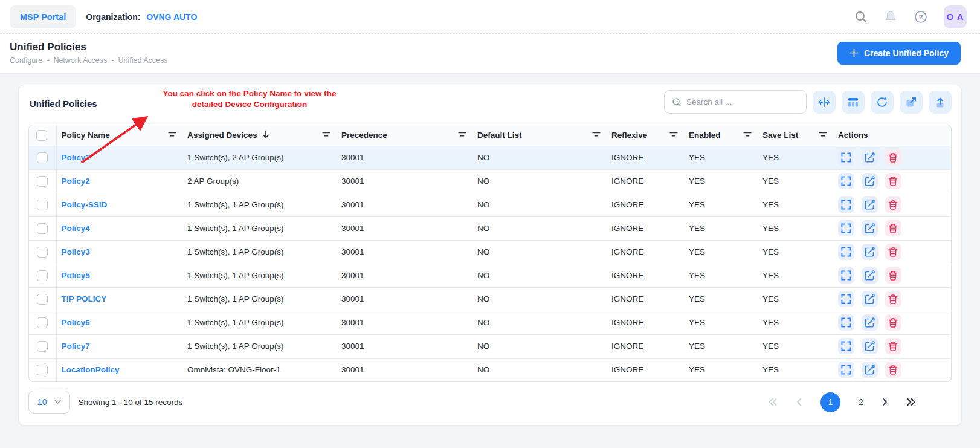  What do you see at coordinates (43, 17) in the screenshot?
I see `msp-portal-button: MSP Portal` at bounding box center [43, 17].